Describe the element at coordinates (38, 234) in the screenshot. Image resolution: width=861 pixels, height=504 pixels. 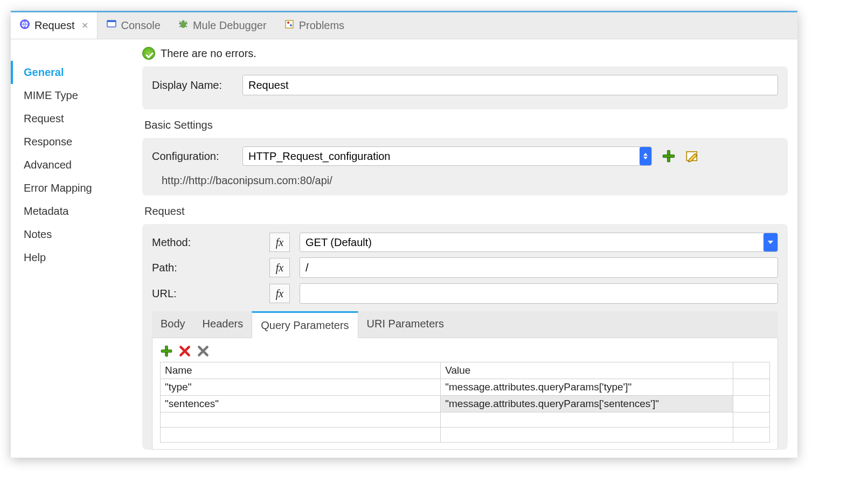
I see `sidebar-item-label: Notes` at that location.